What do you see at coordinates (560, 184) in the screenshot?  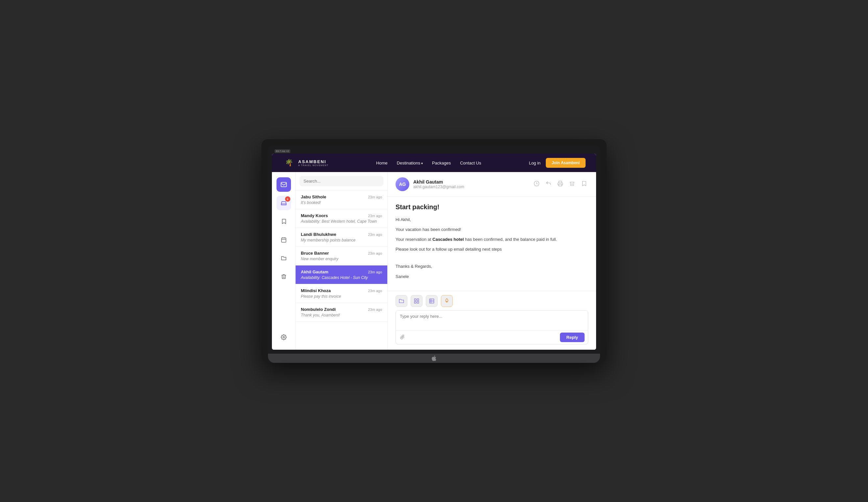 I see `action-print` at bounding box center [560, 184].